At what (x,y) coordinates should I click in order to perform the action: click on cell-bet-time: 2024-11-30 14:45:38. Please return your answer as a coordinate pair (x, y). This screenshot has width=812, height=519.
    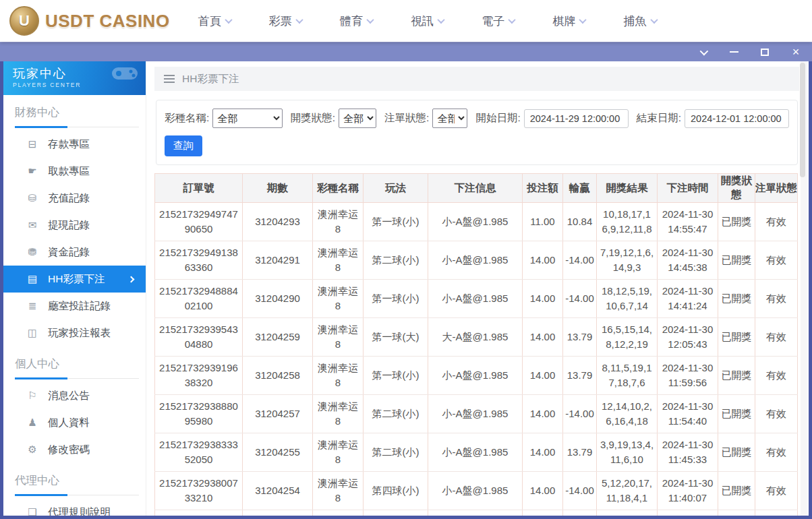
    Looking at the image, I should click on (688, 260).